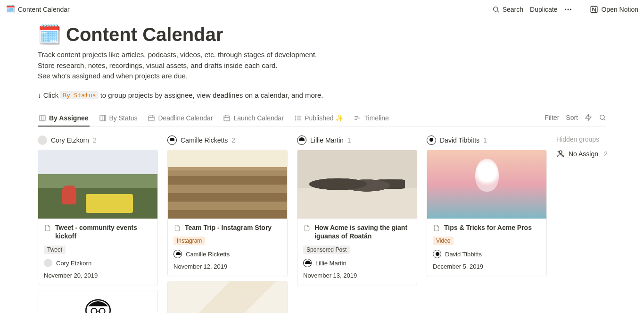 This screenshot has width=644, height=313. I want to click on hint-chip: By Status, so click(79, 95).